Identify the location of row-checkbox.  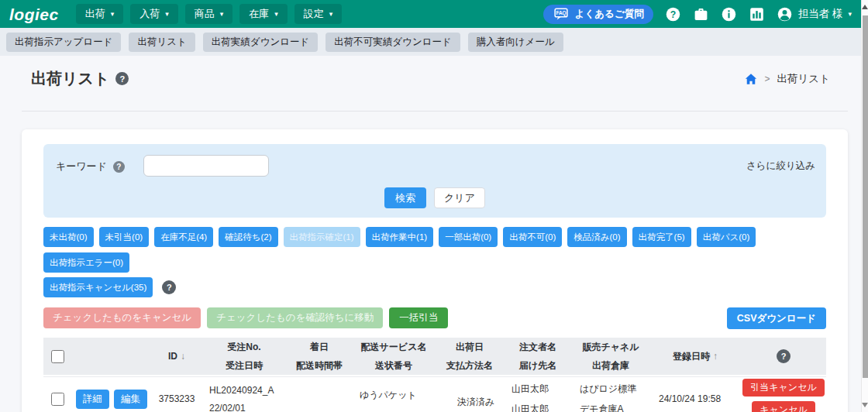
(57, 400).